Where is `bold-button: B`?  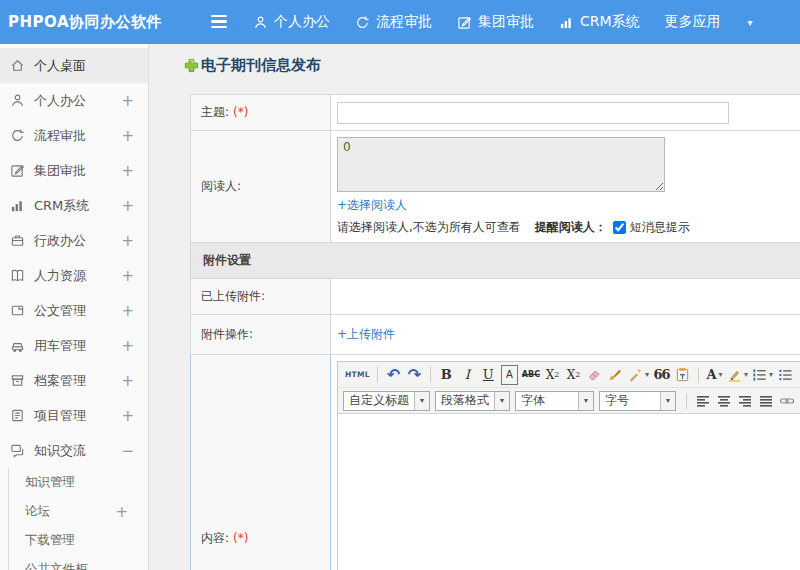
bold-button: B is located at coordinates (446, 375).